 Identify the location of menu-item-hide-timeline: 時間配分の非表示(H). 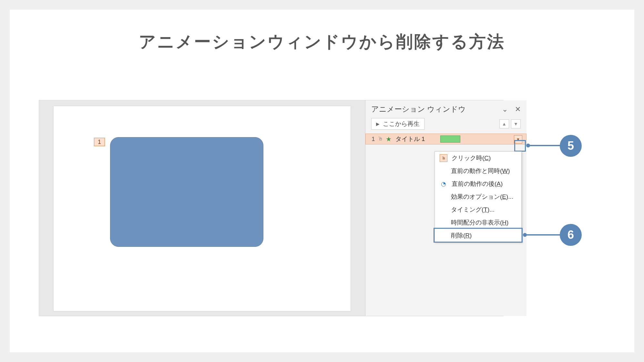
(478, 223).